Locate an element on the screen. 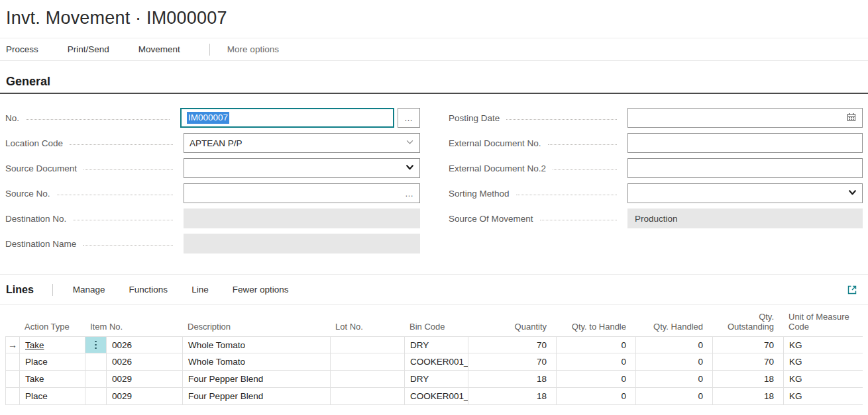 This screenshot has height=415, width=868. location-code-input: APTEAN P/P is located at coordinates (302, 143).